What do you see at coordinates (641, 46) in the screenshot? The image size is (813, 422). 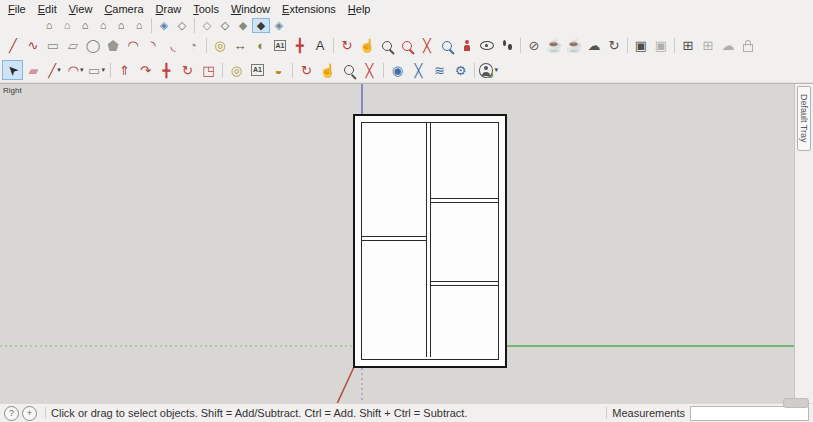 I see `terrain-image-button: ▣` at bounding box center [641, 46].